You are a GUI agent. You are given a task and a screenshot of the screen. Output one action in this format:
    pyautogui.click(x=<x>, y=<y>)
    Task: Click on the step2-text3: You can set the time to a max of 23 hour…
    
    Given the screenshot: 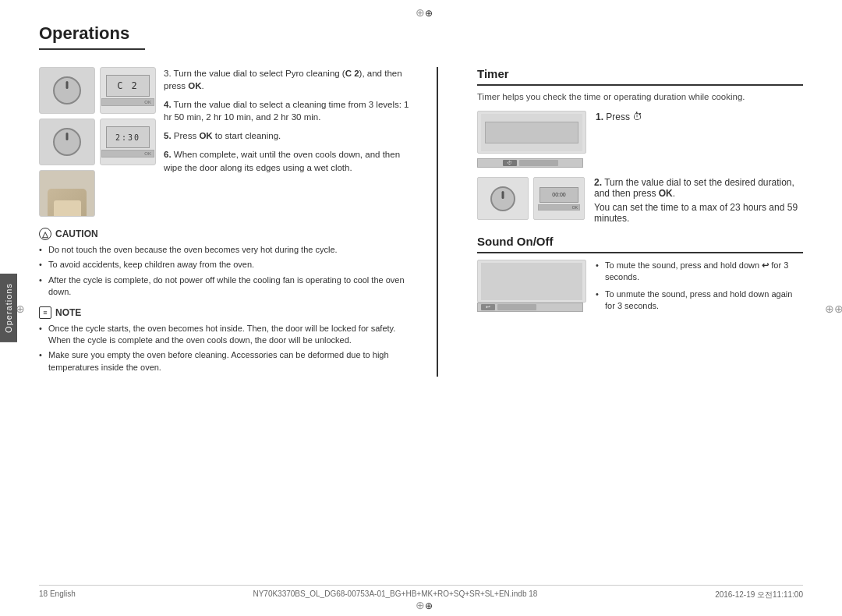 What is the action you would take?
    pyautogui.click(x=699, y=213)
    